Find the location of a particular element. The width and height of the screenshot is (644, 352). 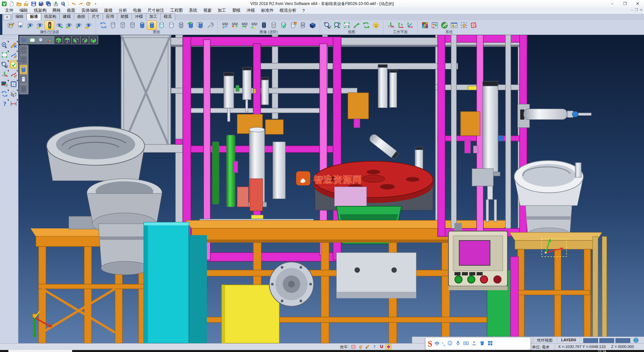

snap-hand-icon is located at coordinates (360, 347).